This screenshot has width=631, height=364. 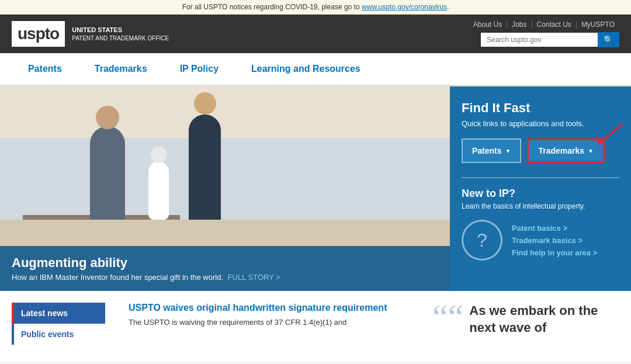 What do you see at coordinates (108, 173) in the screenshot?
I see `person1-figure` at bounding box center [108, 173].